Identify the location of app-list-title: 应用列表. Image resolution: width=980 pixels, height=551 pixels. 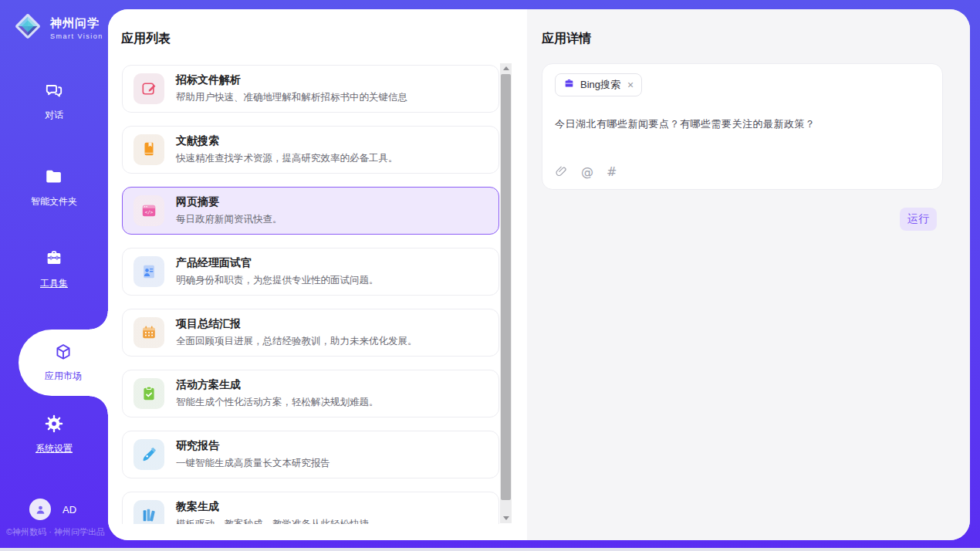
(146, 39).